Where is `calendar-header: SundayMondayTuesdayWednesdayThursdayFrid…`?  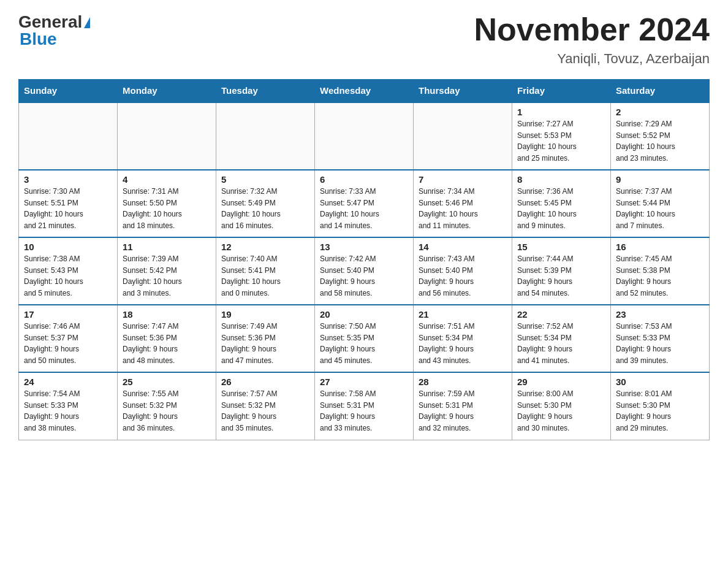
calendar-header: SundayMondayTuesdayWednesdayThursdayFrid… is located at coordinates (364, 91).